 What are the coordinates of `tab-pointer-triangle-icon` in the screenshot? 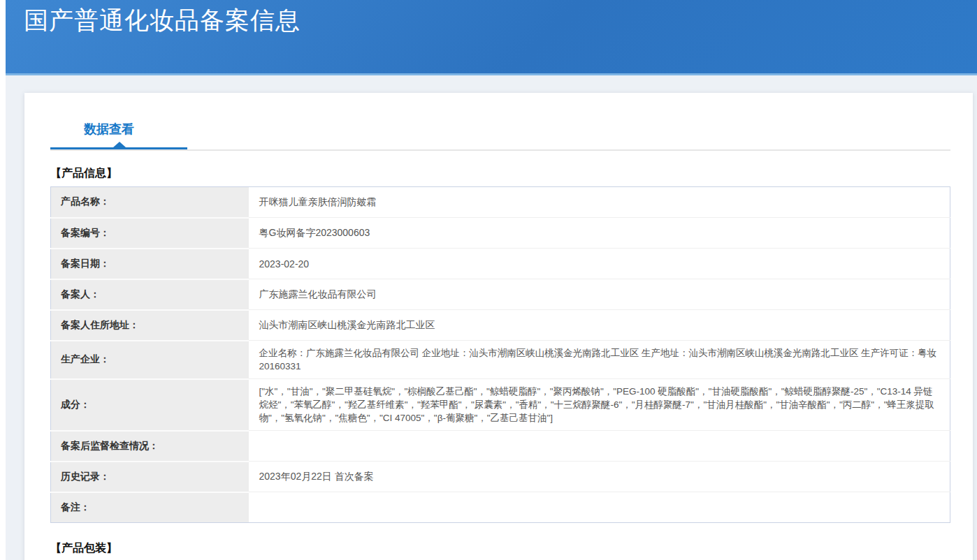 It's located at (120, 145).